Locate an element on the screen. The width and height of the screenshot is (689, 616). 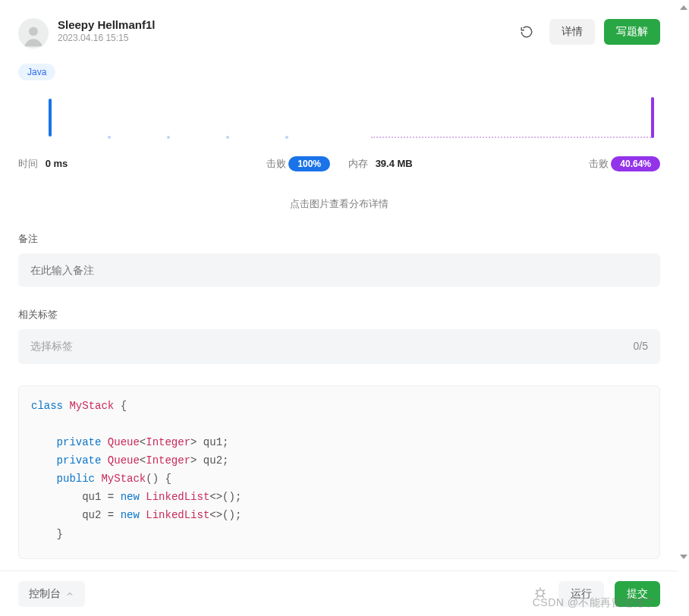
code-brace: { is located at coordinates (120, 406).